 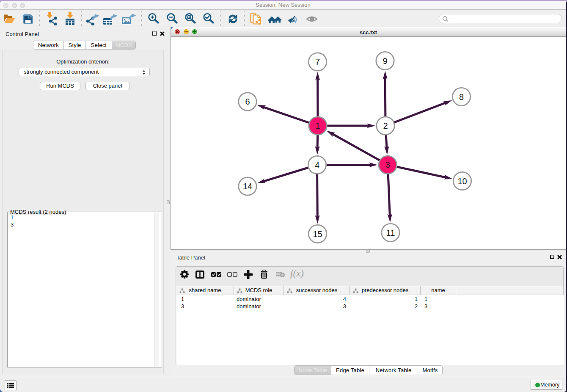 I want to click on svg-text: 8, so click(x=461, y=97).